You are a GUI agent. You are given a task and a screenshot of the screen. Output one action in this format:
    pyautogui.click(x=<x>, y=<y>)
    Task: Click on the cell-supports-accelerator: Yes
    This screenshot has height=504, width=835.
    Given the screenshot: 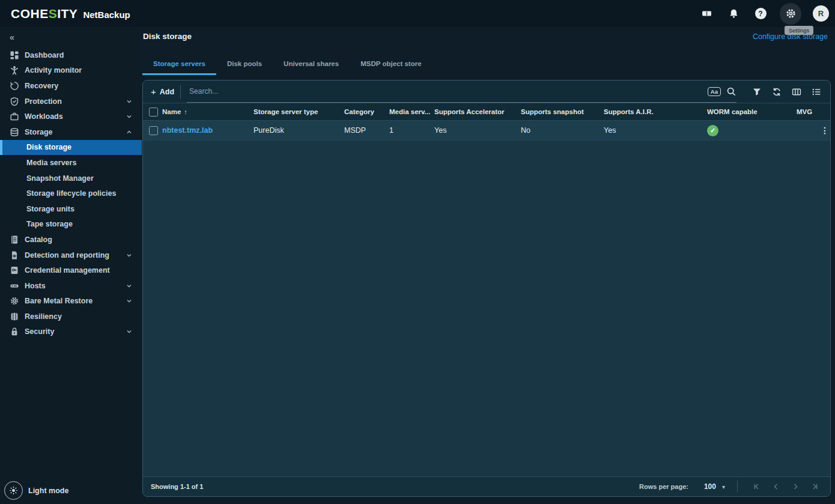 What is the action you would take?
    pyautogui.click(x=478, y=130)
    